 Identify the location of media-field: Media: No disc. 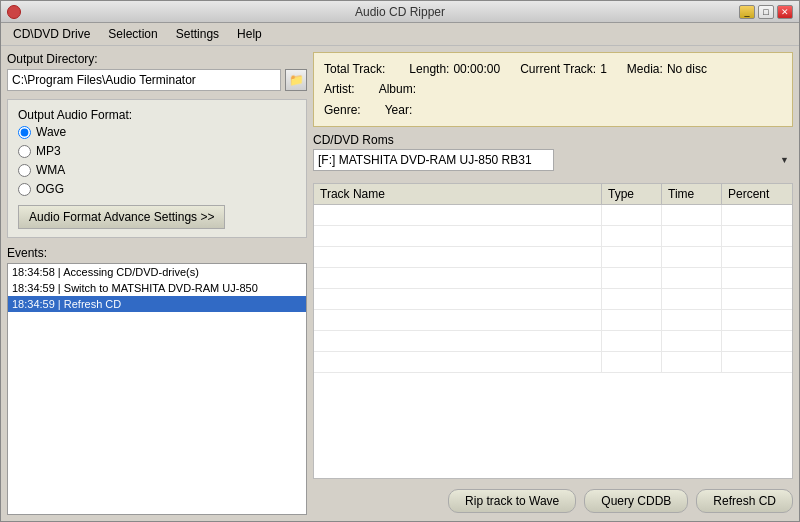
(667, 69).